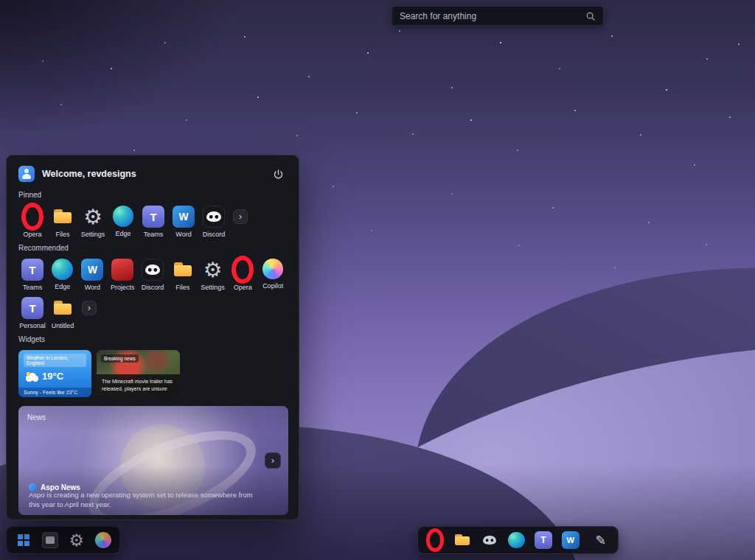 This screenshot has width=755, height=560. Describe the element at coordinates (601, 540) in the screenshot. I see `pen-icon` at that location.